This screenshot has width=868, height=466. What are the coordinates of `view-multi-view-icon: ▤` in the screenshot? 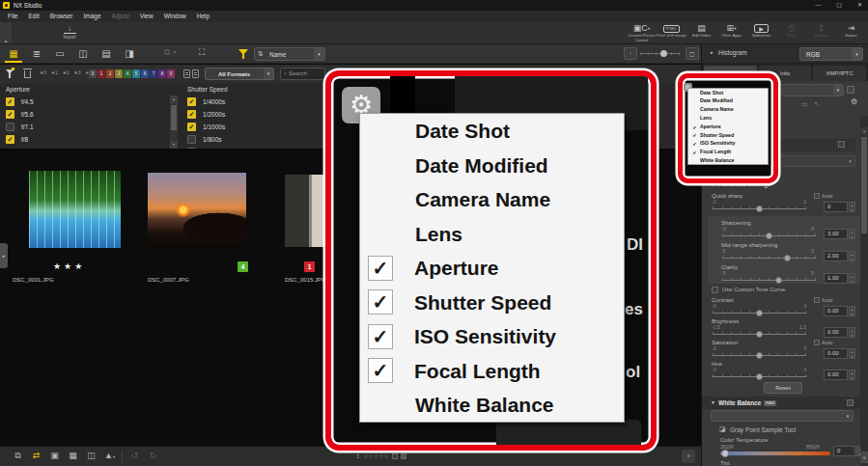 It's located at (106, 54).